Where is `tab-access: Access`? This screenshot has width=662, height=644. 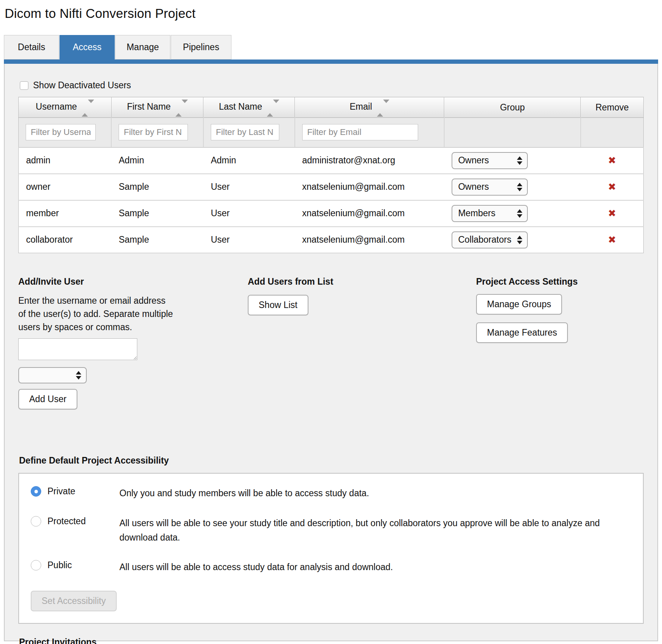 tab-access: Access is located at coordinates (87, 47).